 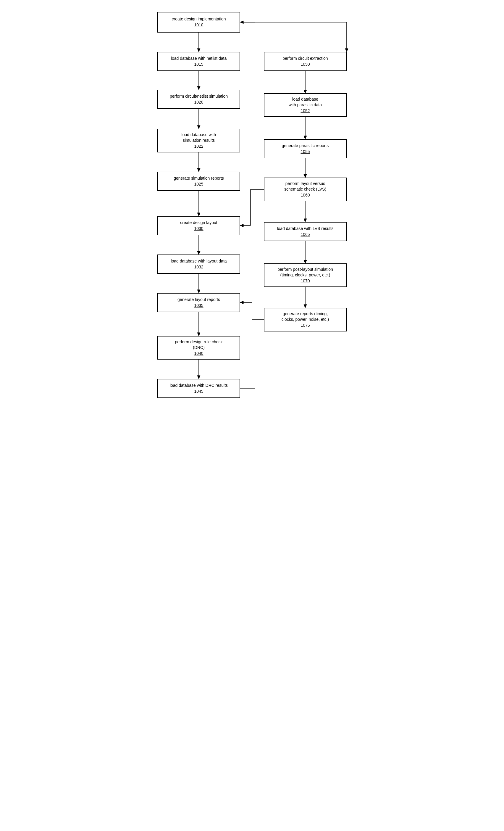 I want to click on box-1010: create design implementation 1010, so click(x=199, y=22).